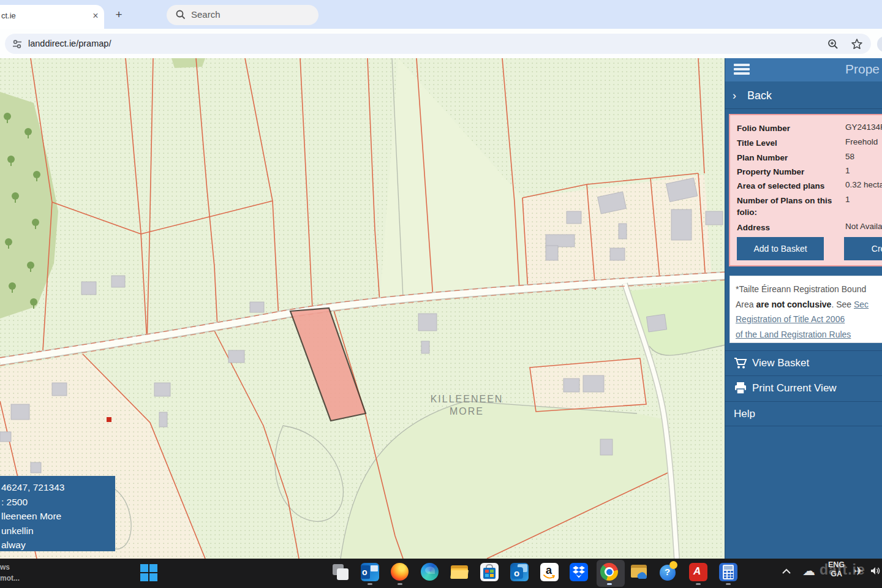 The height and width of the screenshot is (588, 882). What do you see at coordinates (519, 572) in the screenshot?
I see `outlook-new-icon: o` at bounding box center [519, 572].